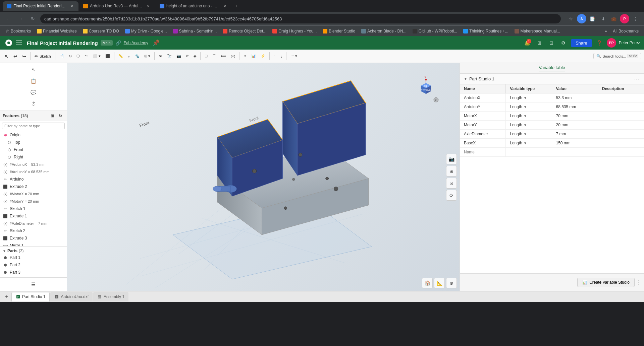  I want to click on analysis-tool: 📊, so click(254, 56).